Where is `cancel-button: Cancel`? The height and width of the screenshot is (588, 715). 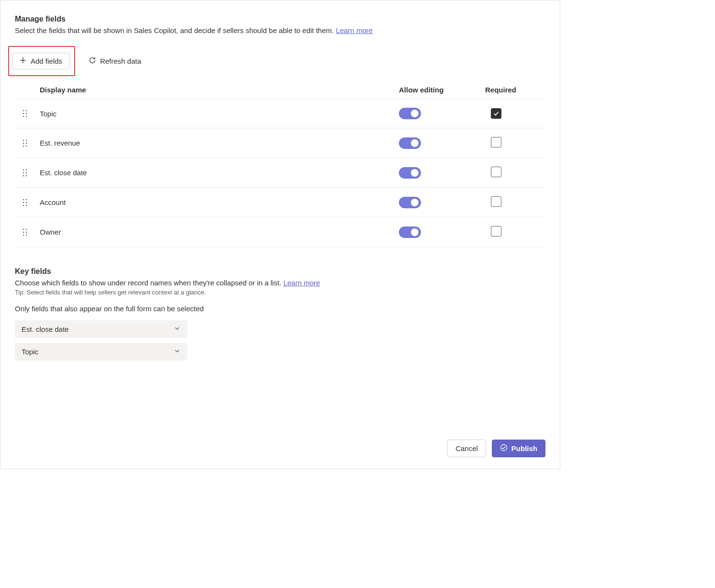
cancel-button: Cancel is located at coordinates (466, 448).